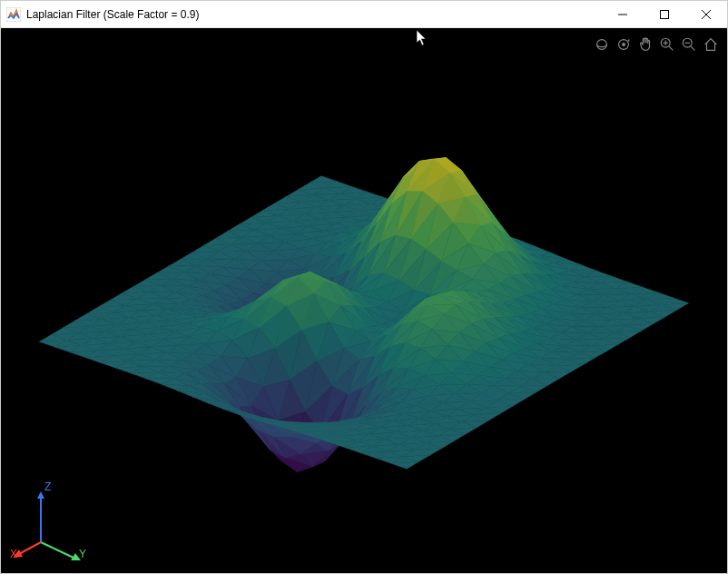  I want to click on window-controls, so click(664, 15).